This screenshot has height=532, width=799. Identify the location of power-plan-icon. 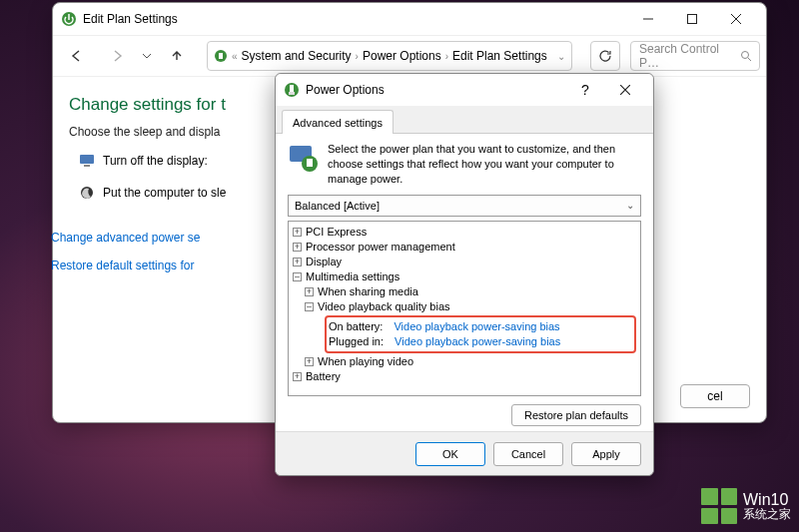
(69, 19).